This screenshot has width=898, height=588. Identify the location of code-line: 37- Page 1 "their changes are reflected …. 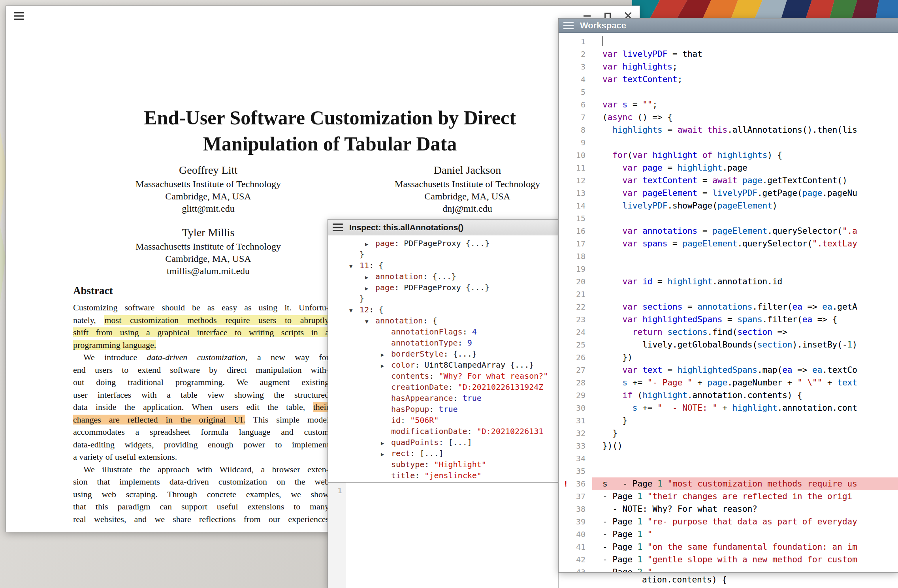
(729, 496).